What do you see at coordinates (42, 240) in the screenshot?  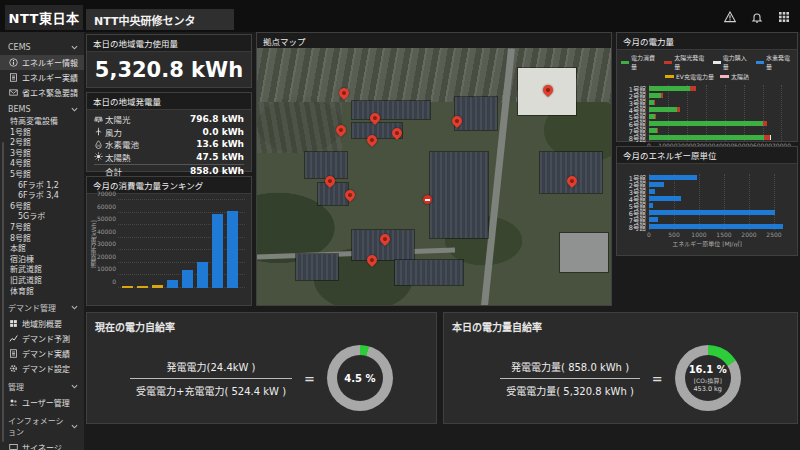 I see `sidebar-building-item: 8号館` at bounding box center [42, 240].